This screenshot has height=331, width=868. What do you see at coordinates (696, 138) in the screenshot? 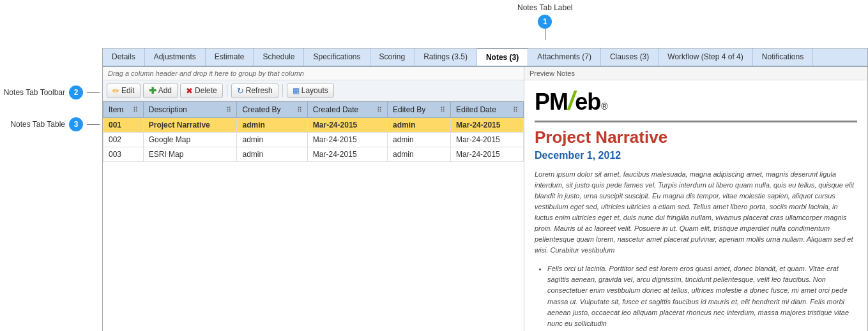
I see `preview-title: Project Narrative` at bounding box center [696, 138].